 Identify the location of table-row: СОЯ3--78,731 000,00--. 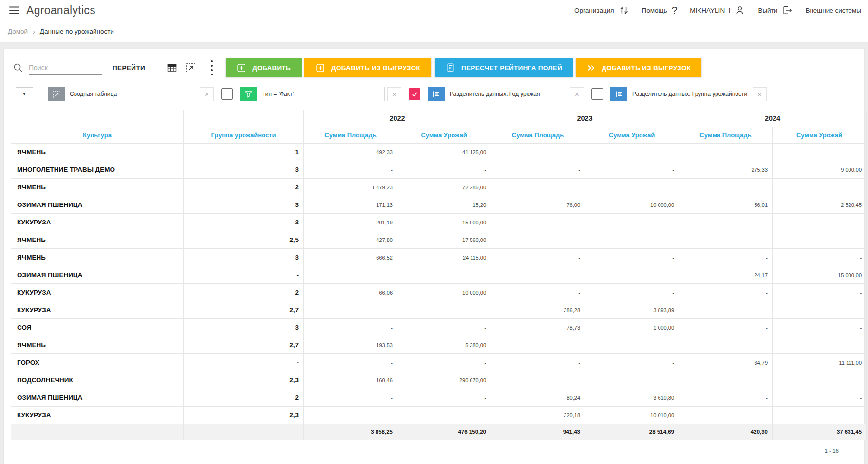
(439, 328).